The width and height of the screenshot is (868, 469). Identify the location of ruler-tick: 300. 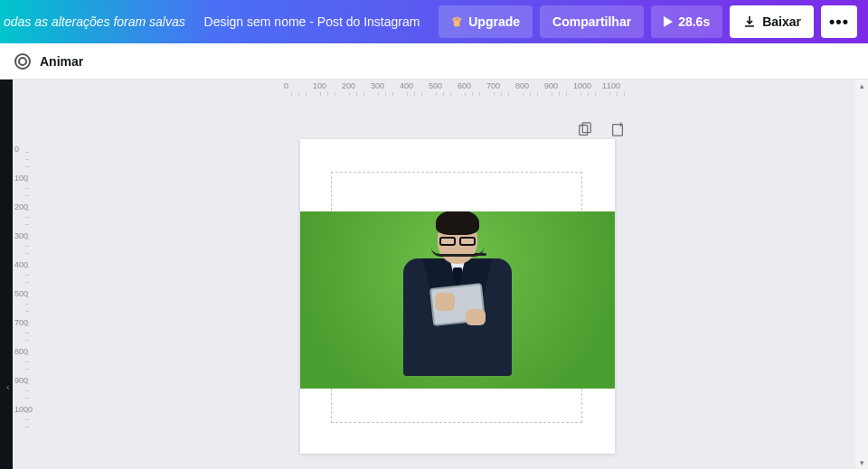
(378, 86).